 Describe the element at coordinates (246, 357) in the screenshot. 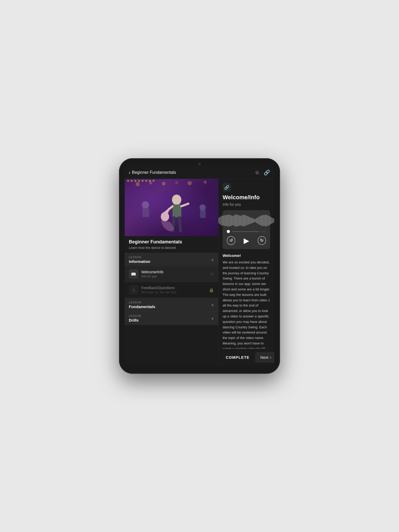

I see `bottom-bar: COMPLETE Next ›` at that location.